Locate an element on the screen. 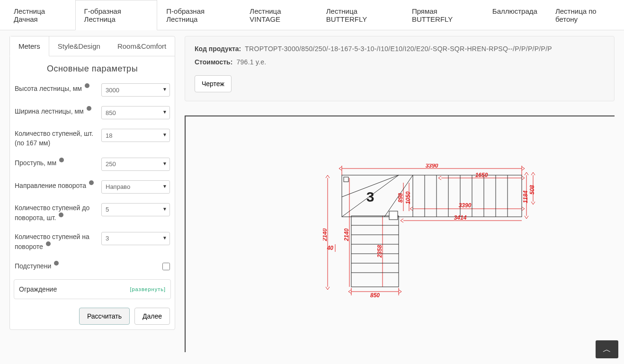 This screenshot has width=624, height=364. expand-link: [развернуть] is located at coordinates (148, 289).